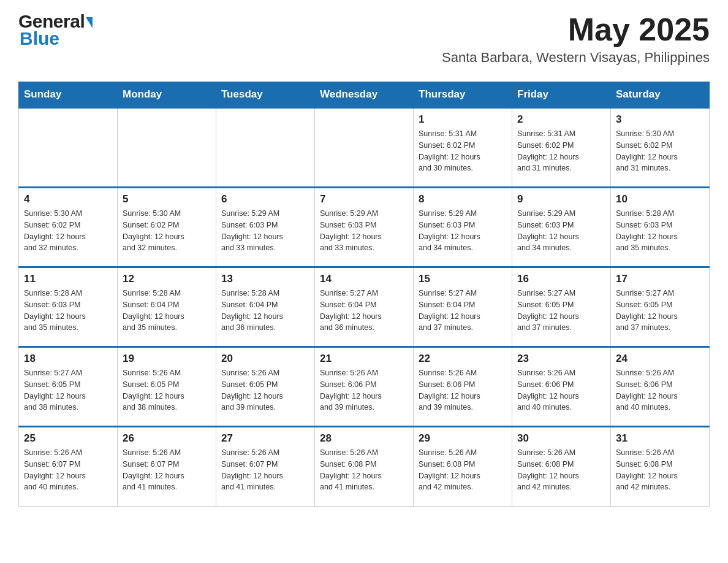 This screenshot has height=563, width=728. Describe the element at coordinates (561, 120) in the screenshot. I see `day-number: 2` at that location.